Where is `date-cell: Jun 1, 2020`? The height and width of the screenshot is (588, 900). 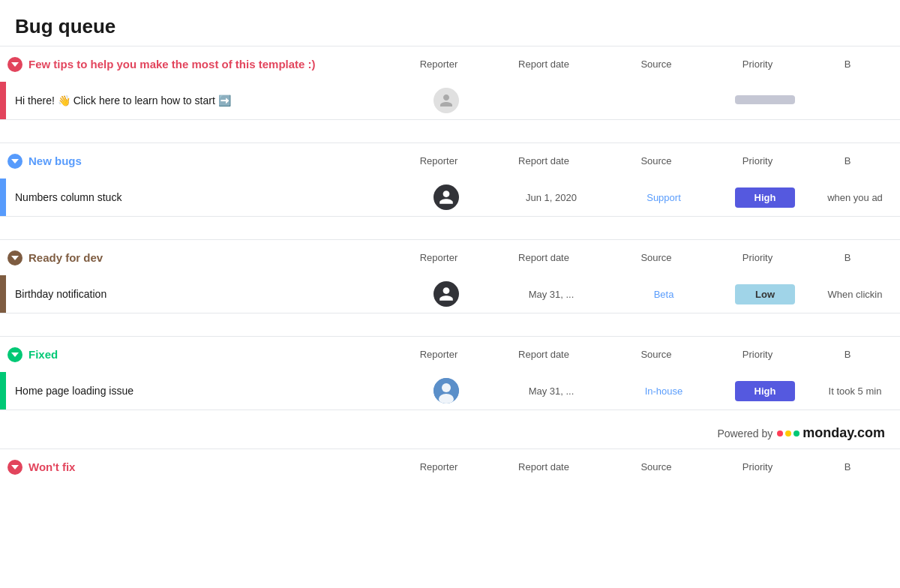
date-cell: Jun 1, 2020 is located at coordinates (551, 198).